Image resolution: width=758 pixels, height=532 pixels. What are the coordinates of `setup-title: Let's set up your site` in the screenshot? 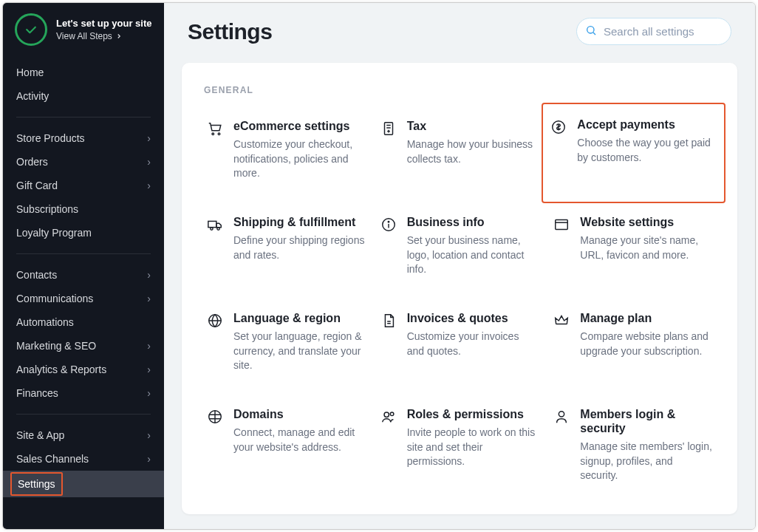 It's located at (104, 24).